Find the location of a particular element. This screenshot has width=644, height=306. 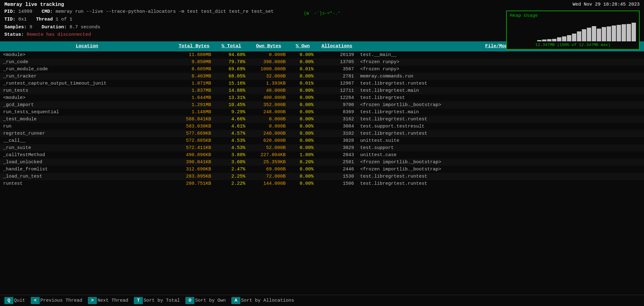

table-cell: _handle_fromlist is located at coordinates (87, 169).